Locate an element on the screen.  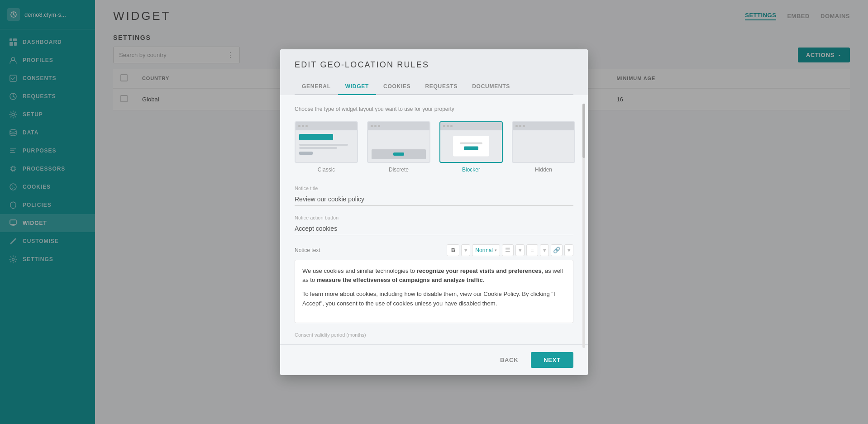
format-select: Normal ▾ is located at coordinates (486, 250).